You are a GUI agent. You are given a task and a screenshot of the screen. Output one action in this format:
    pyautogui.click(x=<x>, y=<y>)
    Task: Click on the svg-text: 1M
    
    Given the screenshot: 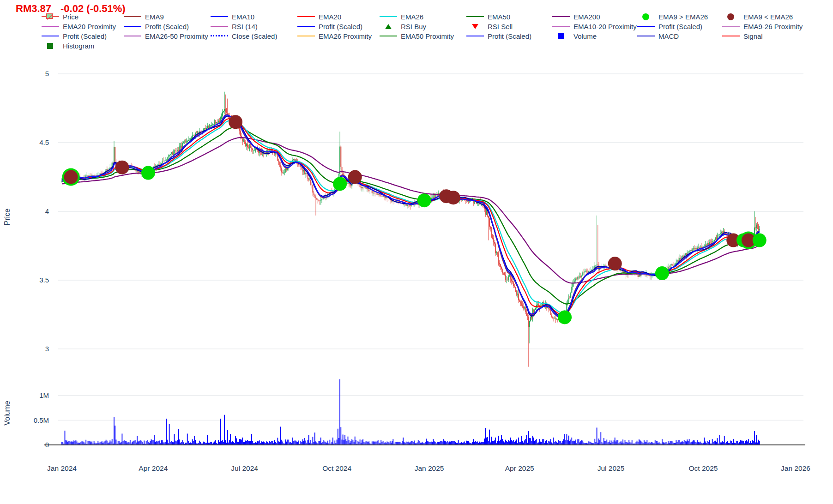 What is the action you would take?
    pyautogui.click(x=44, y=395)
    